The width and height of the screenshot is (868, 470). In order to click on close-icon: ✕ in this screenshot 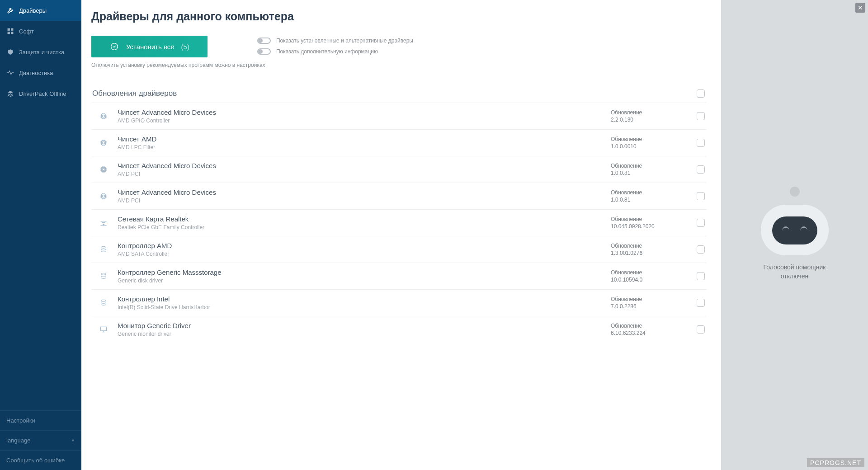, I will do `click(860, 8)`.